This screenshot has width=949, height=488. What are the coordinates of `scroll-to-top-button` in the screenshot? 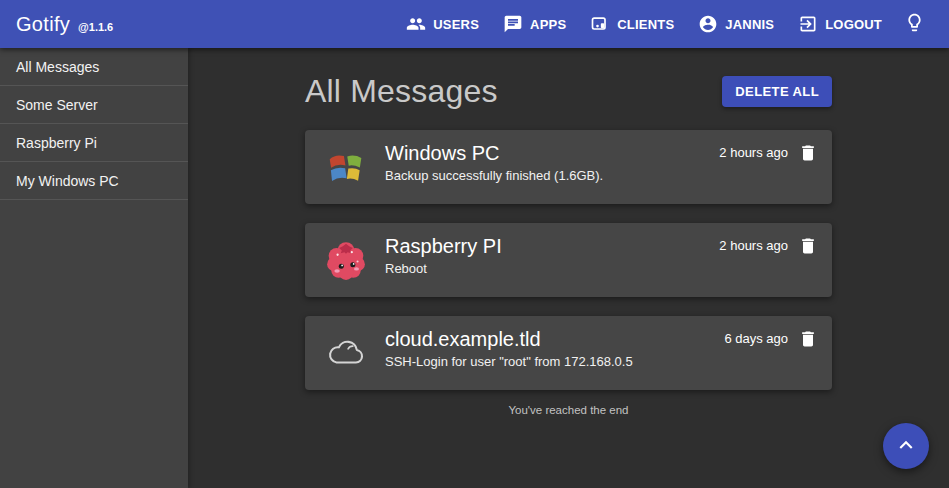 It's located at (906, 446).